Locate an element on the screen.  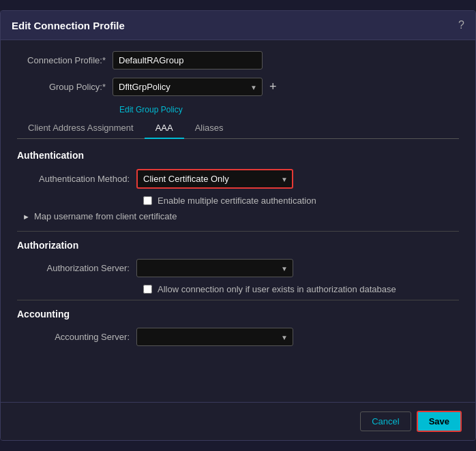
modal-title: Edit Connection Profile is located at coordinates (68, 26).